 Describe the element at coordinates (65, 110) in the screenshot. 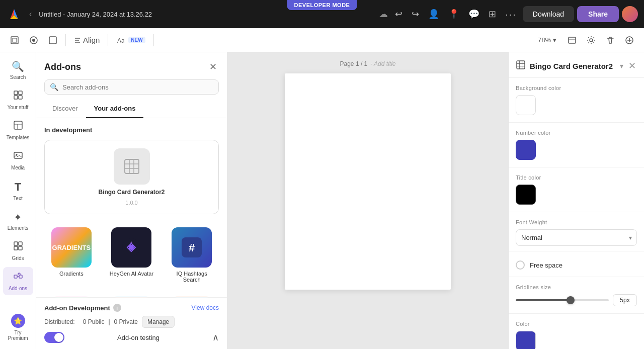

I see `tab-discover: Discover` at that location.